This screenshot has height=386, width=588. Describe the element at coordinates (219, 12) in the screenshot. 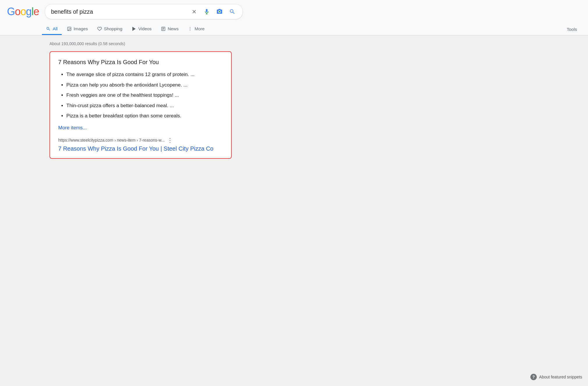

I see `image-search-button` at that location.